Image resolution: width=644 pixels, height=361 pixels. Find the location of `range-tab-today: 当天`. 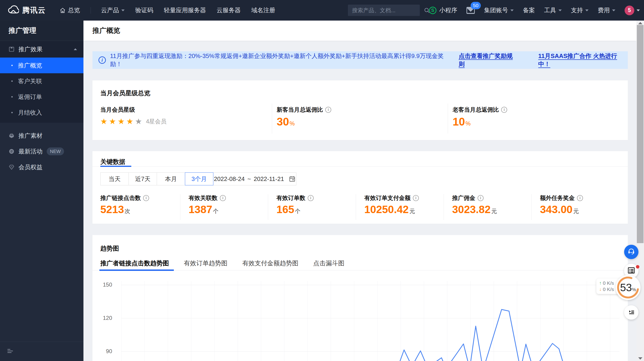

range-tab-today: 当天 is located at coordinates (114, 179).